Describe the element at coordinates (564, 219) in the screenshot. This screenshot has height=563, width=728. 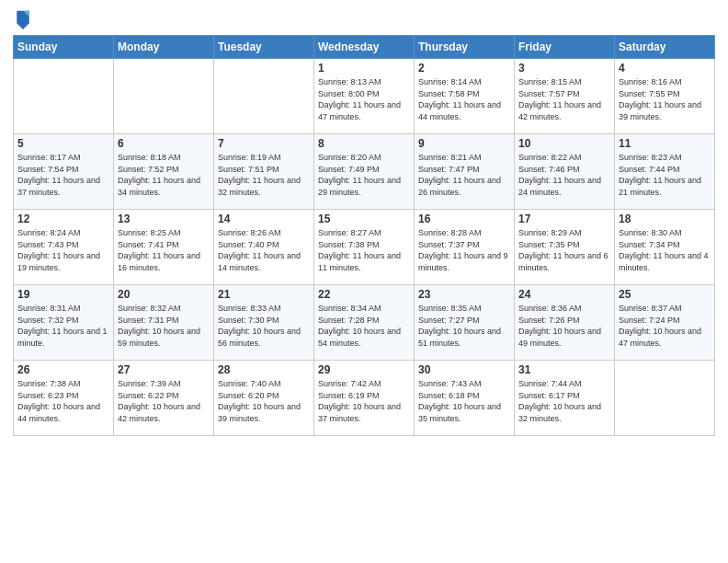
I see `day-number: 17` at that location.